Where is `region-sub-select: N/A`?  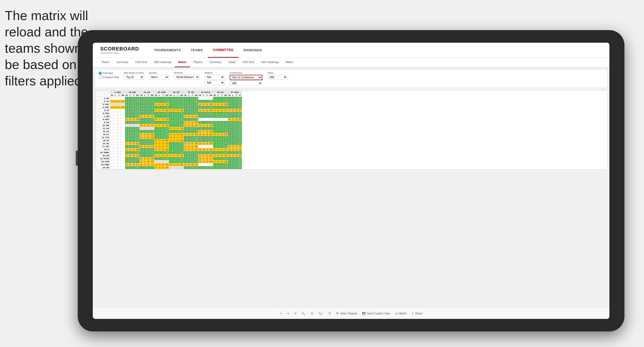
region-sub-select: N/A is located at coordinates (215, 83).